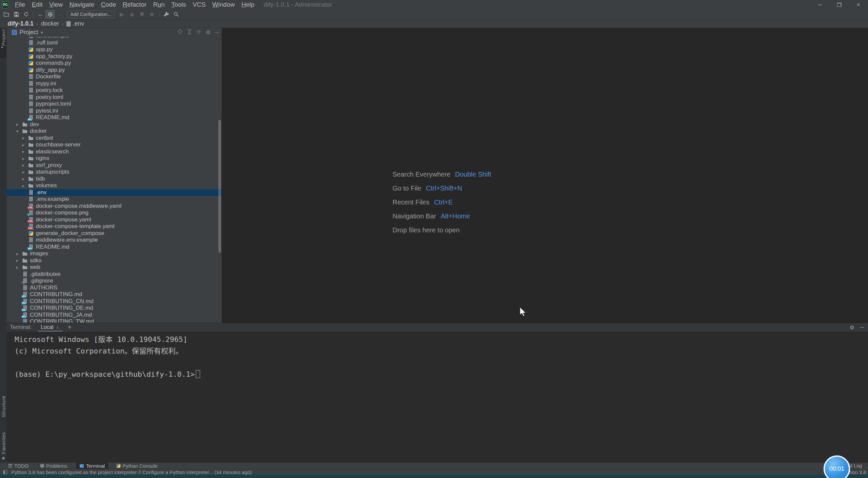 This screenshot has height=478, width=868. What do you see at coordinates (114, 233) in the screenshot?
I see `tree-item-generate_docker_compose: generate_docker_compose` at bounding box center [114, 233].